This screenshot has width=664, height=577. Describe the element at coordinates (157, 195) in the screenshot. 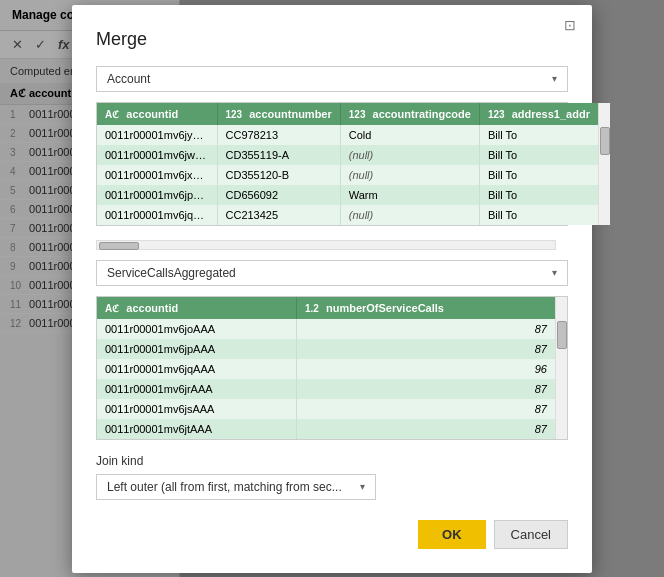

I see `cell-accountid: 0011r00001mv6jpAAA` at that location.